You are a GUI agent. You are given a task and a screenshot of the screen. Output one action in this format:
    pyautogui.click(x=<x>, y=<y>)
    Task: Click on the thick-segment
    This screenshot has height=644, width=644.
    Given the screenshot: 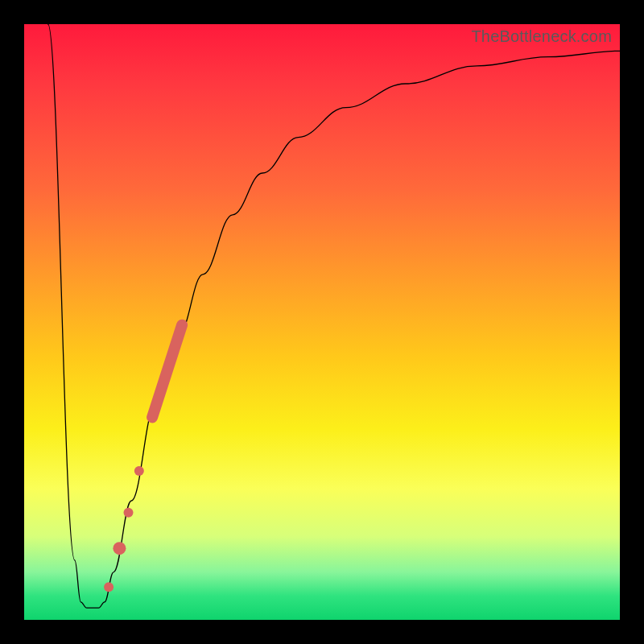 What is the action you would take?
    pyautogui.click(x=167, y=372)
    